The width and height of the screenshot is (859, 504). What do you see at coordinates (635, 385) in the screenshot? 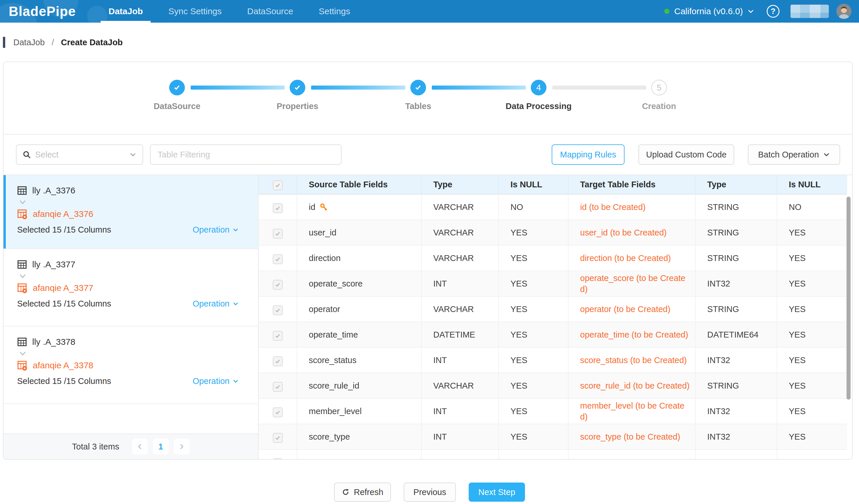
I see `target-field-name: score_rule_id (to be Created)` at bounding box center [635, 385].